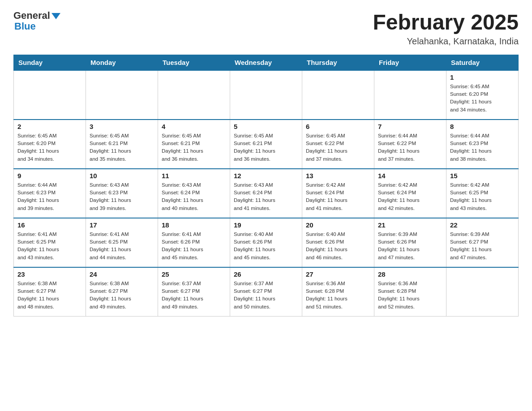 The height and width of the screenshot is (411, 532). I want to click on day-number: 21, so click(410, 225).